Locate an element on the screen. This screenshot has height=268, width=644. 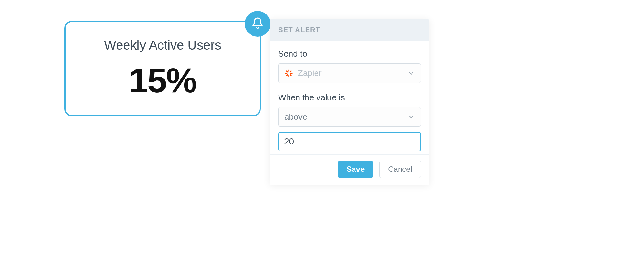
save-button: Save is located at coordinates (355, 169).